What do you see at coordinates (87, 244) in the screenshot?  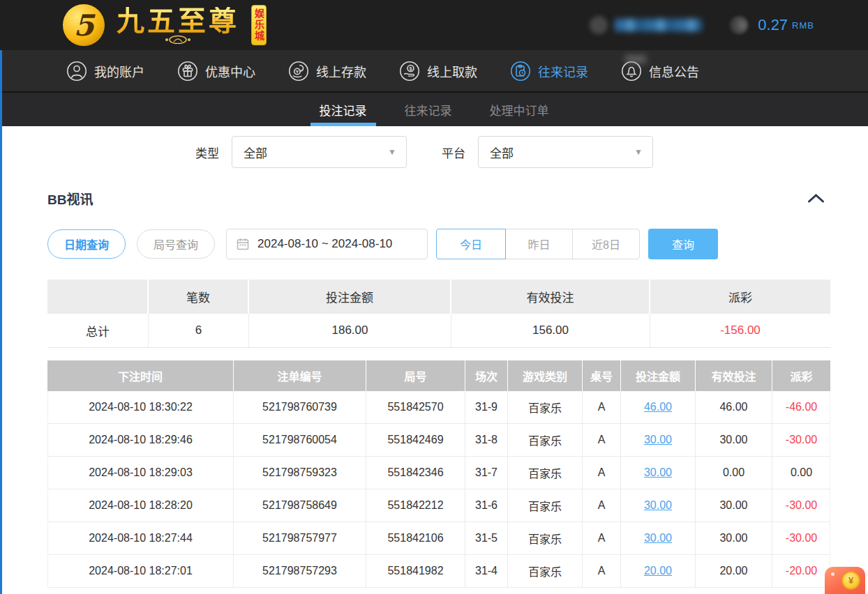 I see `date-query-label: 日期查询` at bounding box center [87, 244].